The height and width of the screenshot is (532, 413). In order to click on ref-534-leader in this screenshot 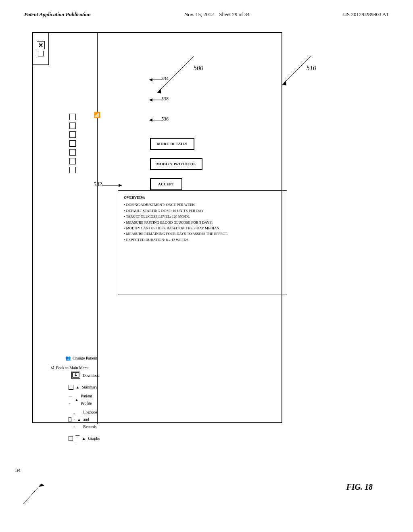, I will do `click(157, 80)`.